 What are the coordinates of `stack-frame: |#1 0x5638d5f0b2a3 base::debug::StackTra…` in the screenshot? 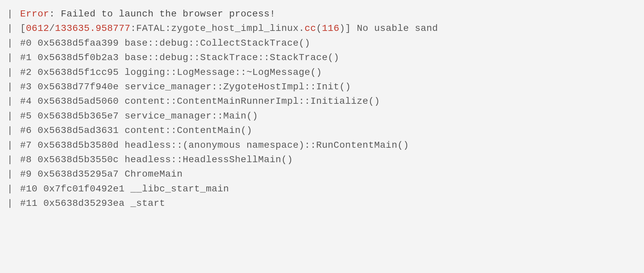 It's located at (322, 58).